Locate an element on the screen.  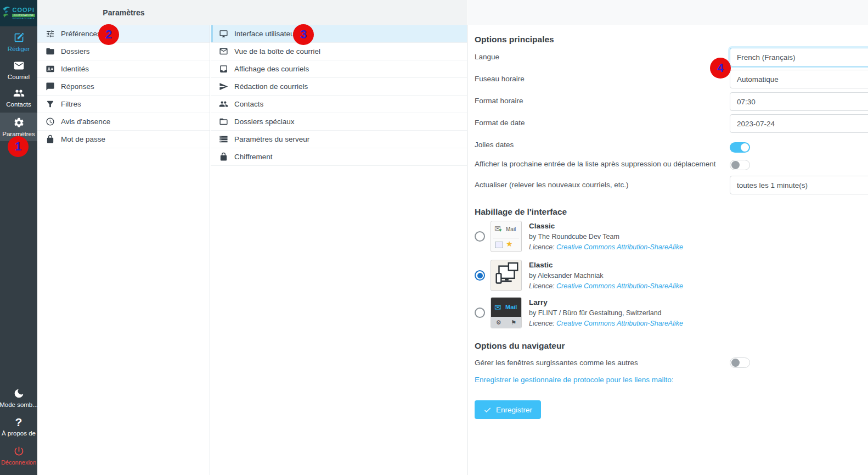
classic-radio is located at coordinates (480, 236).